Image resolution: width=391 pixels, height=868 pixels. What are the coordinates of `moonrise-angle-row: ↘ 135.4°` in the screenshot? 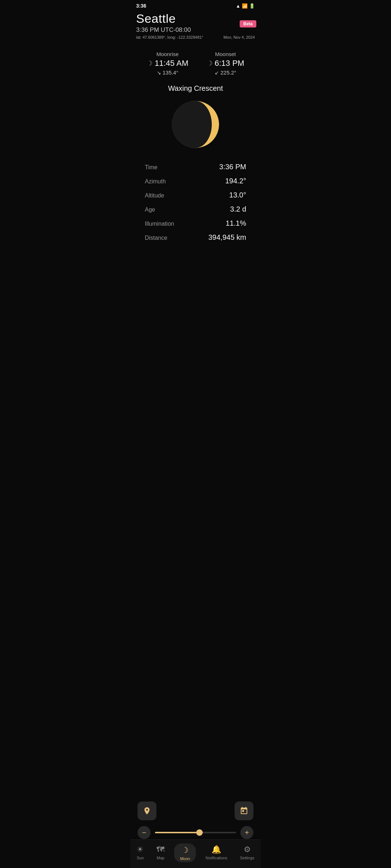 It's located at (168, 72).